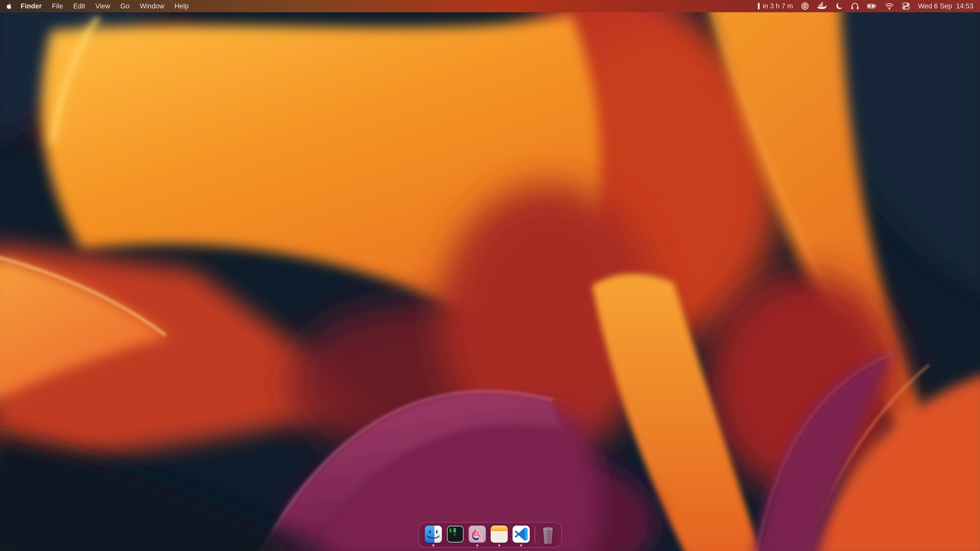 Image resolution: width=980 pixels, height=551 pixels. What do you see at coordinates (490, 535) in the screenshot?
I see `dock: $` at bounding box center [490, 535].